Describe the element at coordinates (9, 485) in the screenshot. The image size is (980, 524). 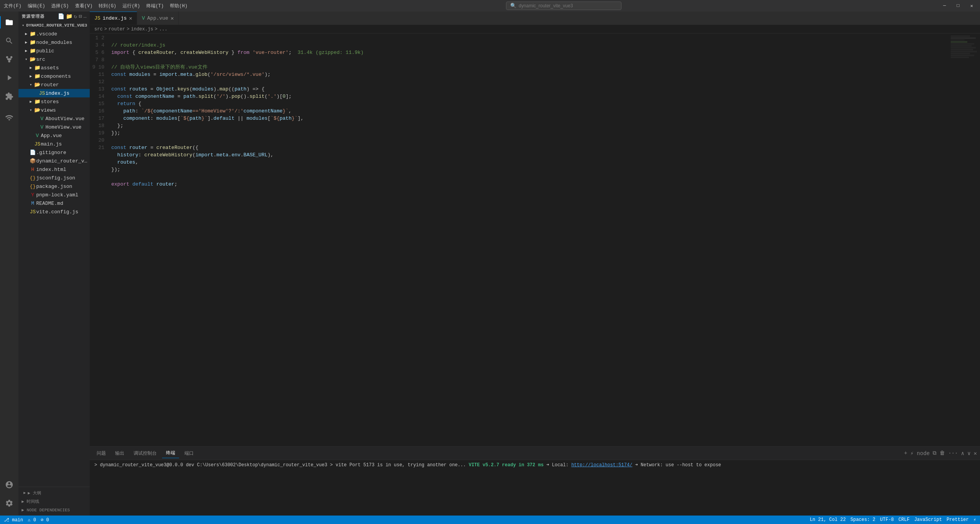
I see `activity-account` at that location.